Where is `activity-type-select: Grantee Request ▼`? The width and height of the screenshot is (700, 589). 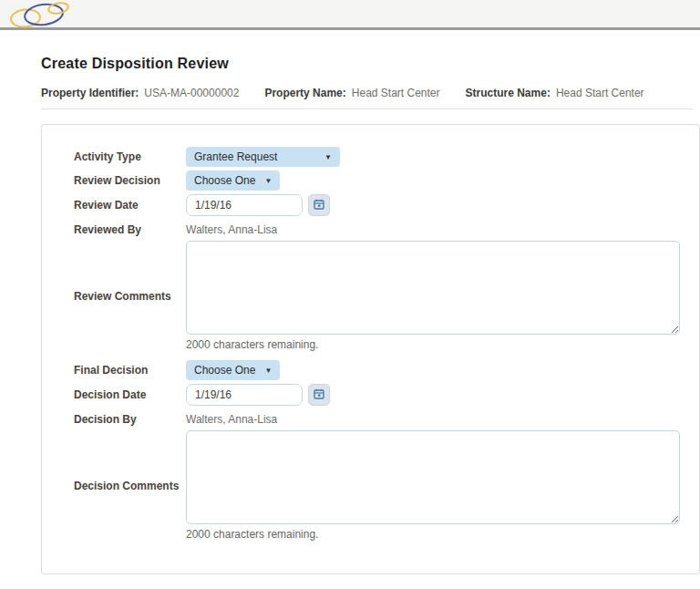
activity-type-select: Grantee Request ▼ is located at coordinates (262, 157).